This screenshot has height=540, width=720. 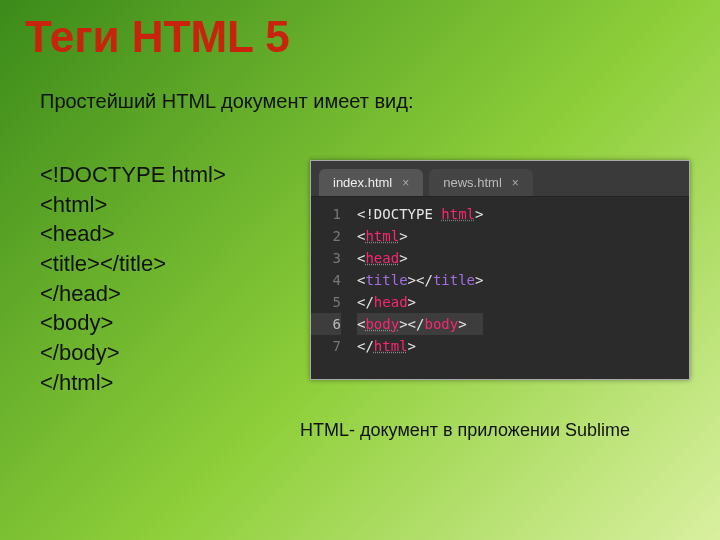 What do you see at coordinates (420, 236) in the screenshot?
I see `code-line: <html>` at bounding box center [420, 236].